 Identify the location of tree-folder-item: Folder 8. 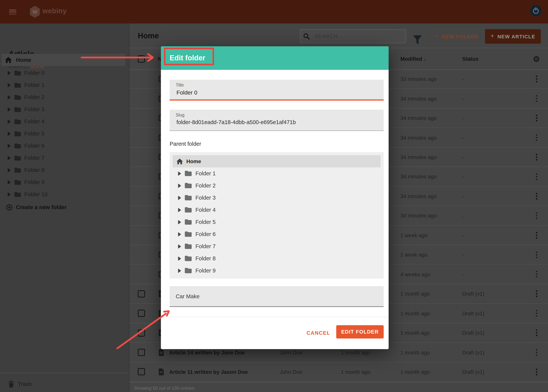
(277, 258).